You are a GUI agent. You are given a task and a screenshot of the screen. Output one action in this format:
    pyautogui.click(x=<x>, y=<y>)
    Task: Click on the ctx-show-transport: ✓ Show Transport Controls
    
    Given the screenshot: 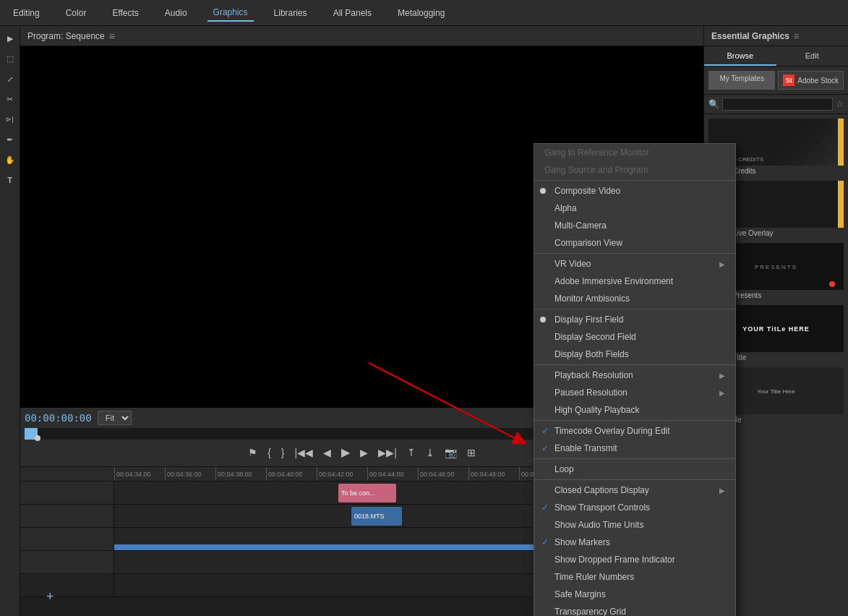 What is the action you would take?
    pyautogui.click(x=635, y=508)
    